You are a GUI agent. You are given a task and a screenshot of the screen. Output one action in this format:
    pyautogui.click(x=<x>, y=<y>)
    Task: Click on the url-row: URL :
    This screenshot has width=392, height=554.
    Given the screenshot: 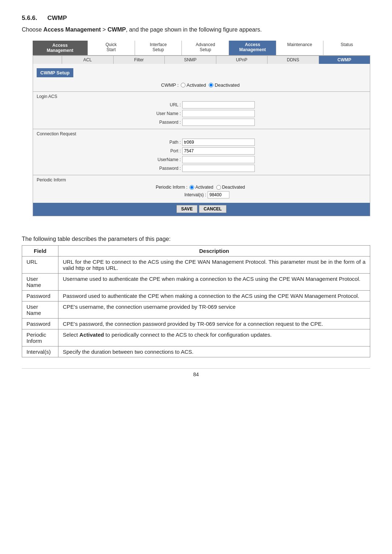 What is the action you would take?
    pyautogui.click(x=201, y=105)
    